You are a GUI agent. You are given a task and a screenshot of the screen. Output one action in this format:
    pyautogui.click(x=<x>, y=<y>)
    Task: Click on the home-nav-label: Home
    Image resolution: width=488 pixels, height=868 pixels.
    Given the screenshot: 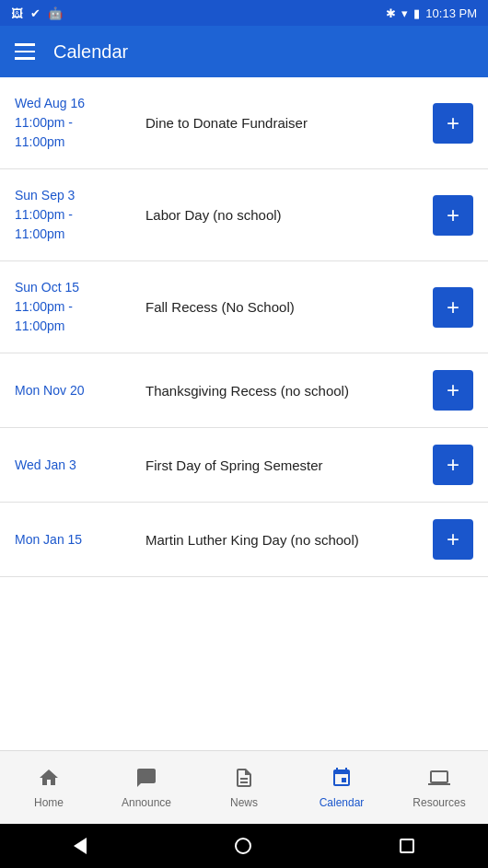 What is the action you would take?
    pyautogui.click(x=49, y=803)
    